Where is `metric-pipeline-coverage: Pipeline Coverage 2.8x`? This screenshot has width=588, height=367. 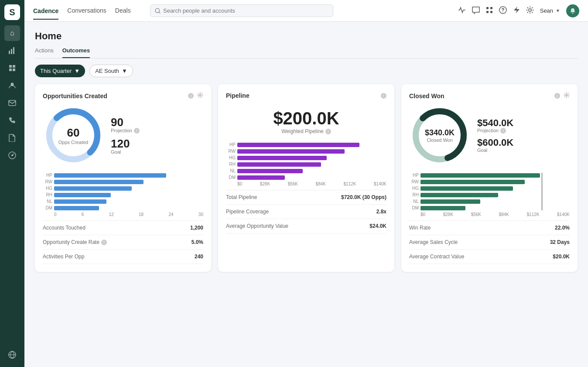 metric-pipeline-coverage: Pipeline Coverage 2.8x is located at coordinates (306, 212).